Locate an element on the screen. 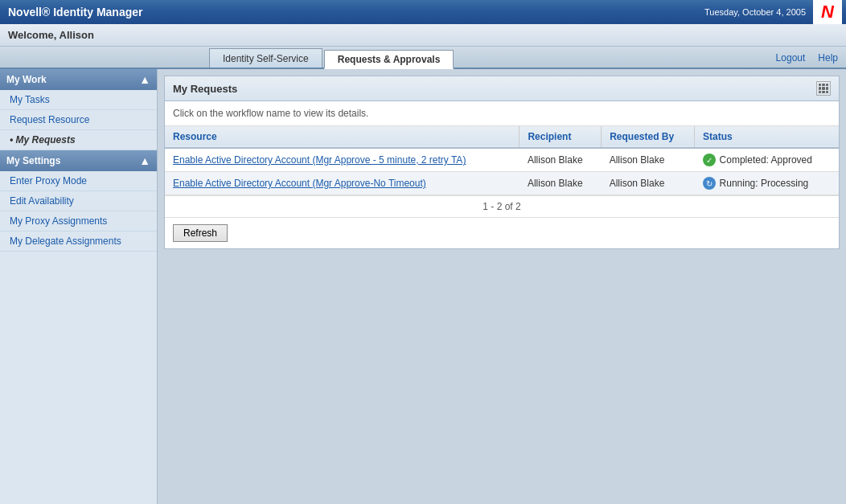 The height and width of the screenshot is (504, 846). sidebar-section-my-work-label: My Work is located at coordinates (27, 80).